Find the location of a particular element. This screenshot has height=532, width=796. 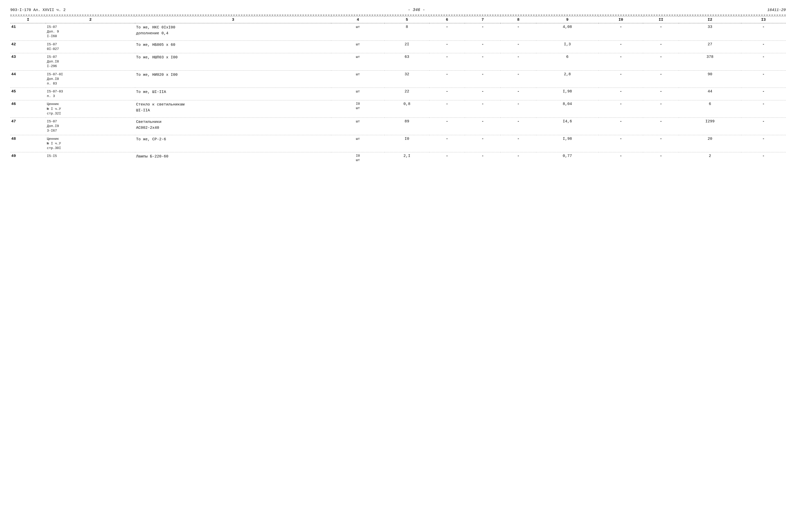

row-col5: 22 is located at coordinates (407, 94).